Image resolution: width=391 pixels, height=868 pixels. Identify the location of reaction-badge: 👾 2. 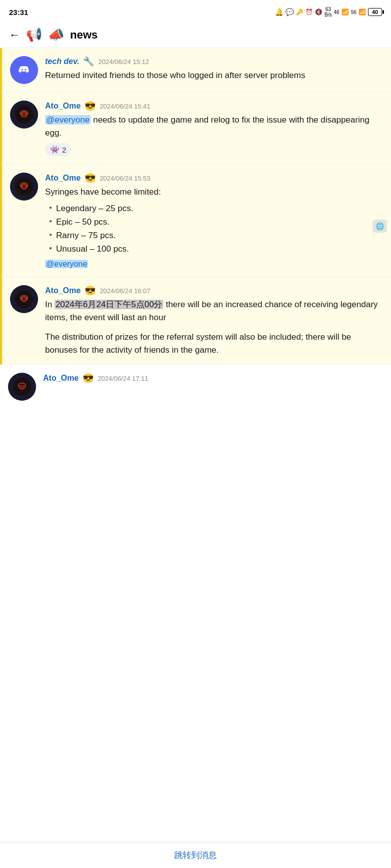
(58, 150).